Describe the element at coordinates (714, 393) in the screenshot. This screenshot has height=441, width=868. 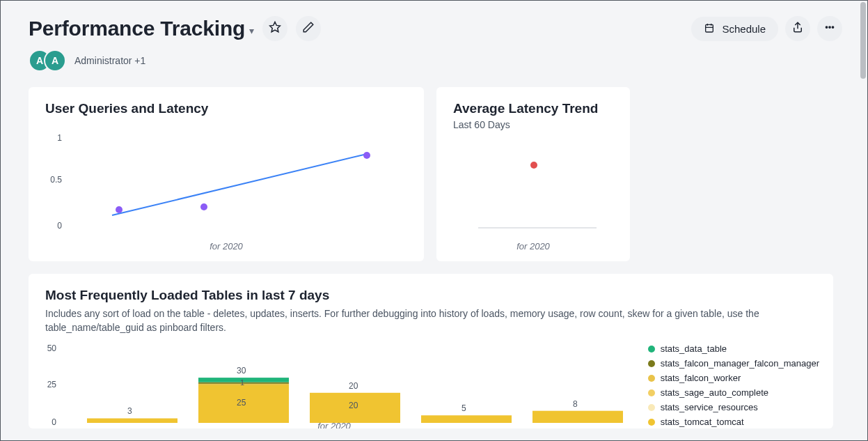
I see `legend-label: stats_sage_auto_complete` at that location.